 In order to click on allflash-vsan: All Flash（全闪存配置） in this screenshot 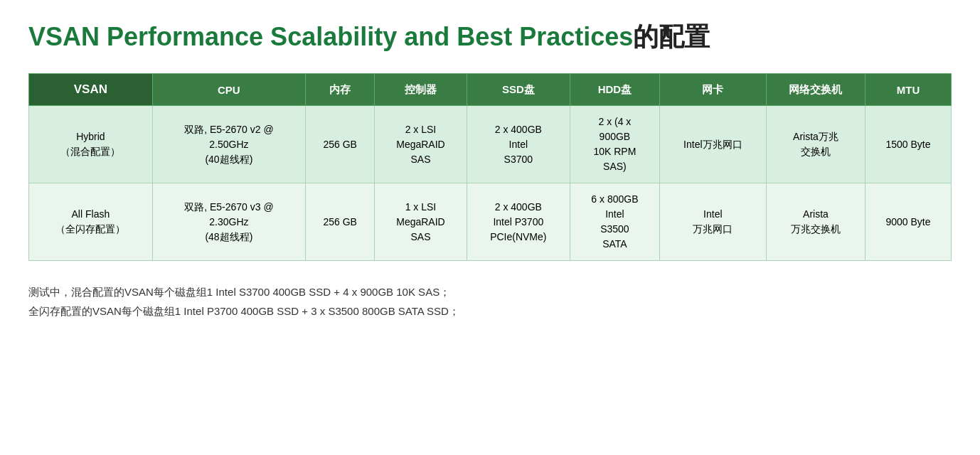, I will do `click(91, 222)`.